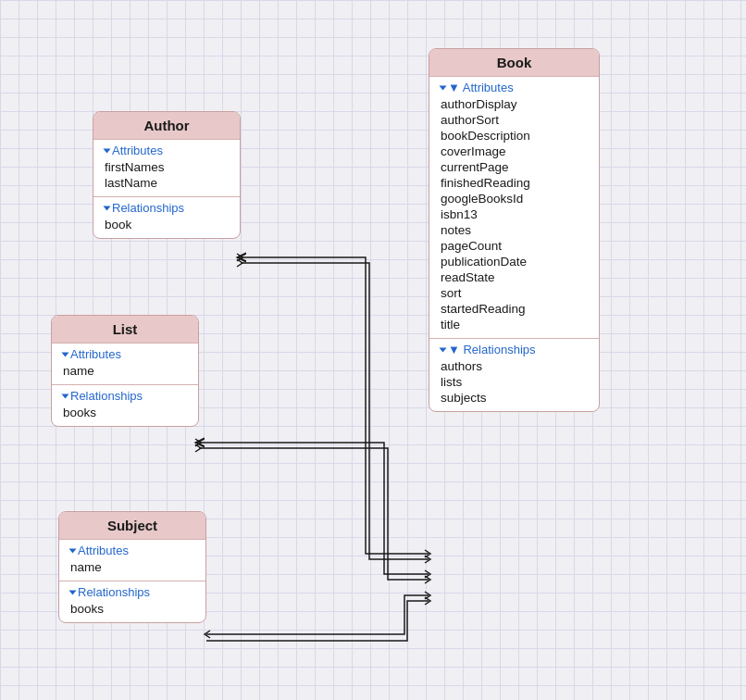 The width and height of the screenshot is (746, 700). I want to click on arrow-head-author3, so click(428, 559).